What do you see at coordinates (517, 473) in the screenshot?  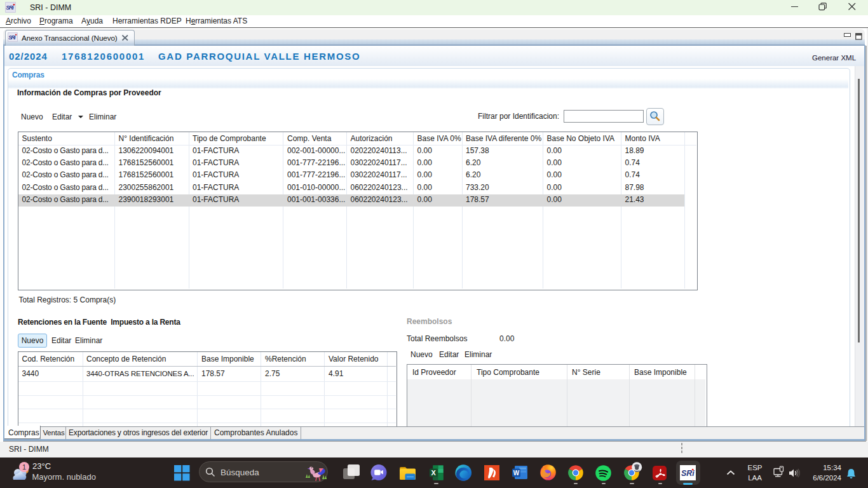 I see `svg-text: W` at bounding box center [517, 473].